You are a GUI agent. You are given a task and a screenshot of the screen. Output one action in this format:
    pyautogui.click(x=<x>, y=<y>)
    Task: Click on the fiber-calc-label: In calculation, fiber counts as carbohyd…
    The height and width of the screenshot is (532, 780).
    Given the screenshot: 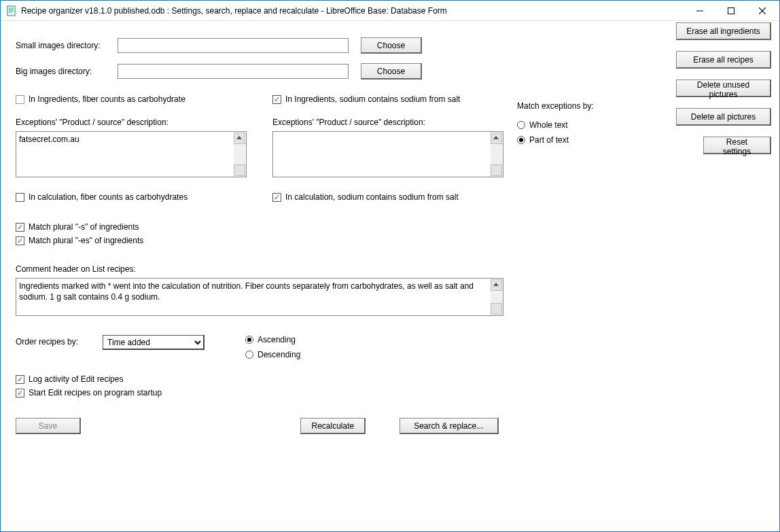 What is the action you would take?
    pyautogui.click(x=108, y=197)
    